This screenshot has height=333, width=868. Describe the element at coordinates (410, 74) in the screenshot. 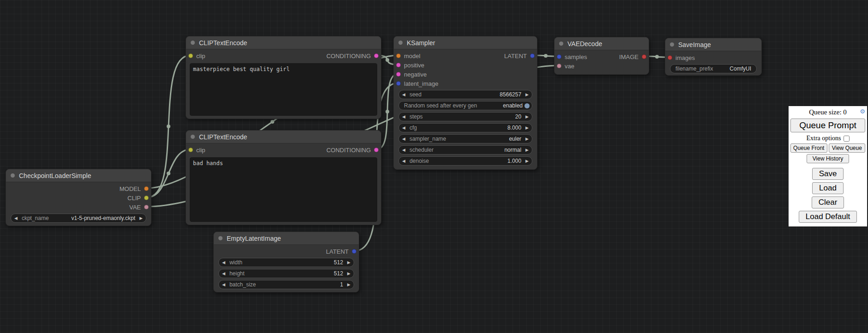

I see `input-slot-negative: negative` at that location.